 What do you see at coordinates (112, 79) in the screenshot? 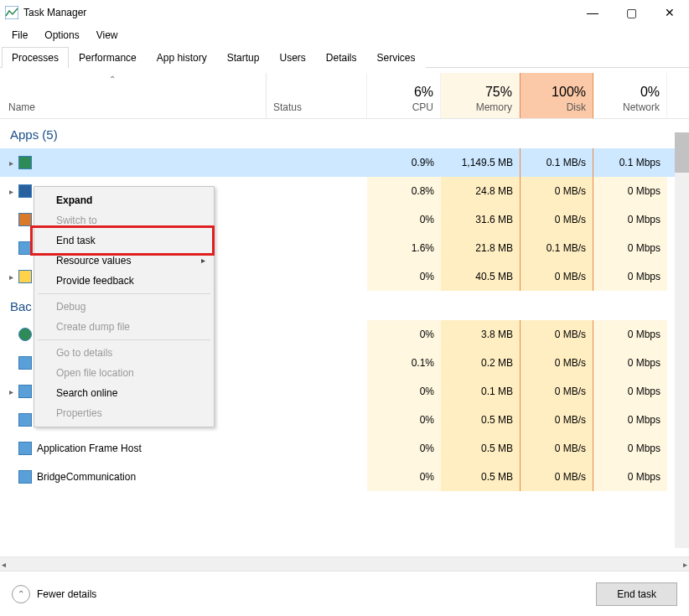
I see `sort-caret-icon: ⌃` at bounding box center [112, 79].